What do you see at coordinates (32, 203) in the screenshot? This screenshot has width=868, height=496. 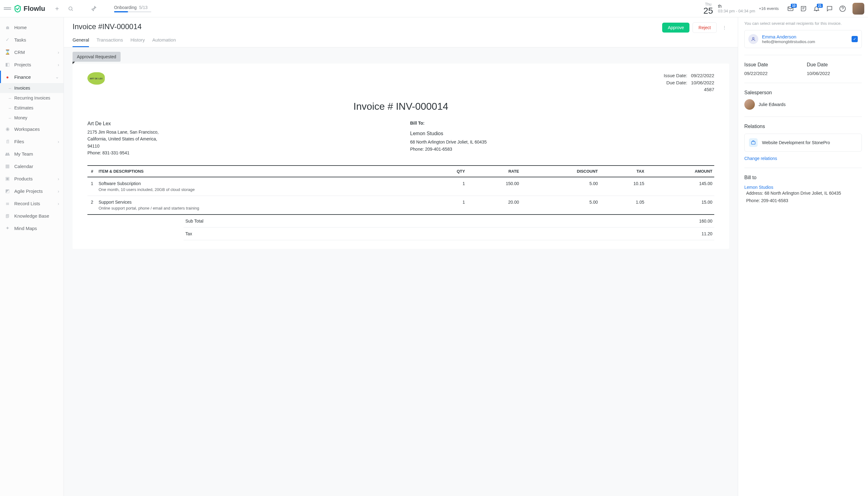 I see `sidebar-item-records: ≣Record Lists›` at bounding box center [32, 203].